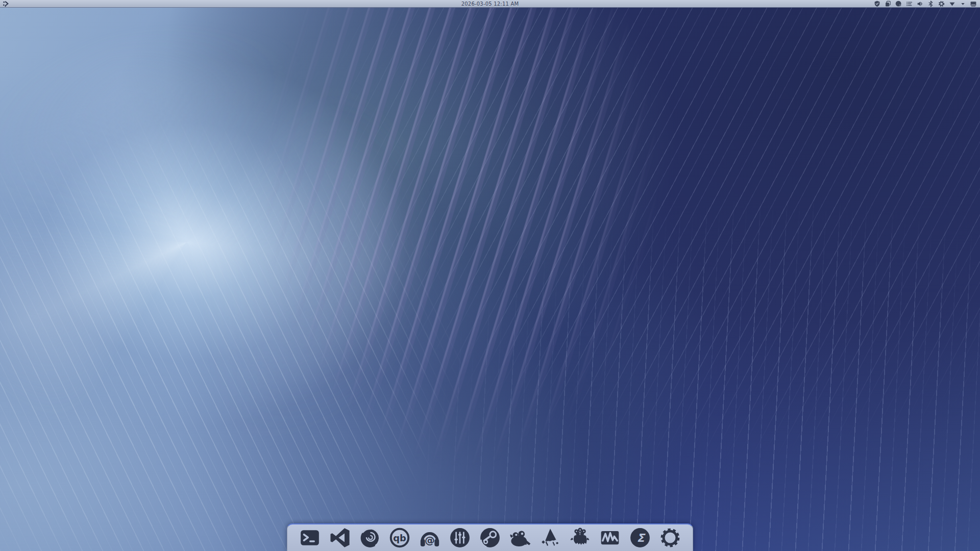 The height and width of the screenshot is (551, 980). What do you see at coordinates (460, 538) in the screenshot?
I see `volume-mixer-icon` at bounding box center [460, 538].